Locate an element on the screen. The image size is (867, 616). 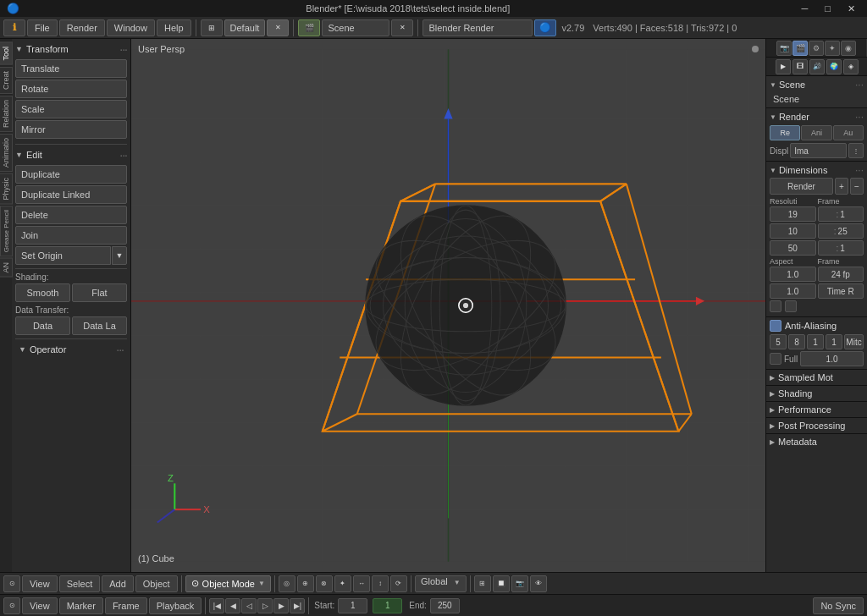
fps-field: 24 fp is located at coordinates (842, 274).